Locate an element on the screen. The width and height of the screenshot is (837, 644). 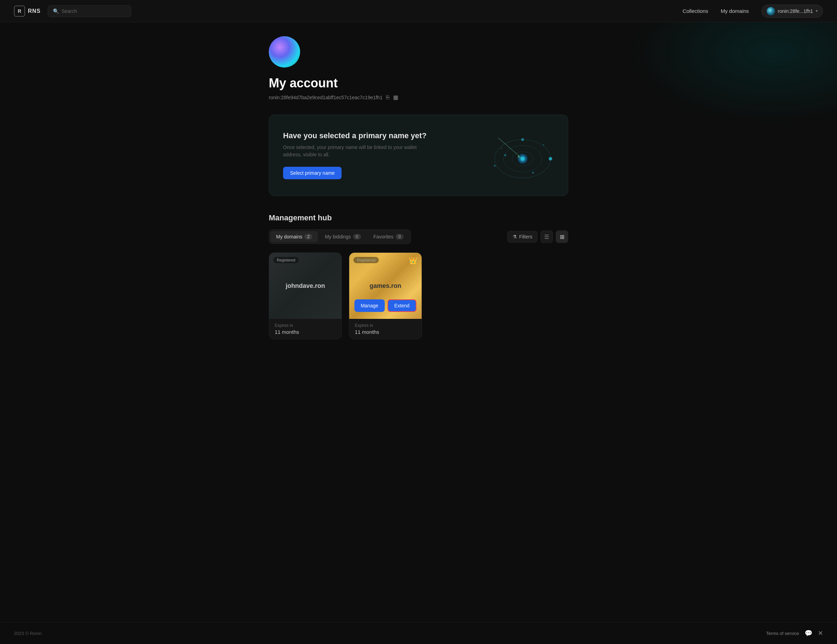
search-label: Search is located at coordinates (69, 11).